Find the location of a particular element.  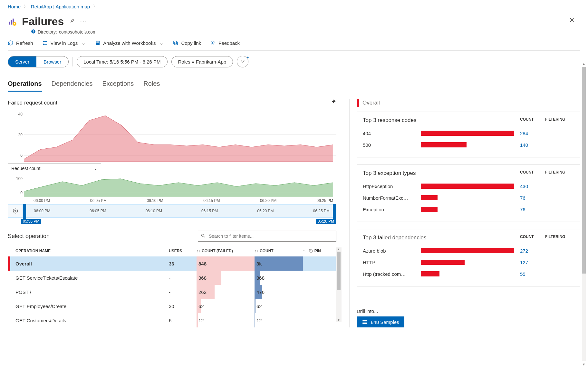

operations-table: OPERATION NAME USERS ↑↓COUNT (FAILED) ↑↓… is located at coordinates (172, 288).